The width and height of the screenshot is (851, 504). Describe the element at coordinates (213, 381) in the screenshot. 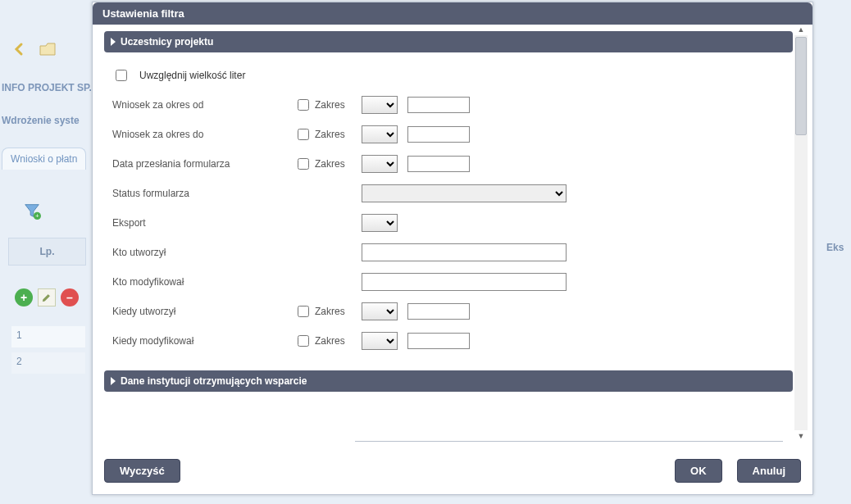

I see `section-label: Dane instytucji otrzymujących wsparcie` at that location.